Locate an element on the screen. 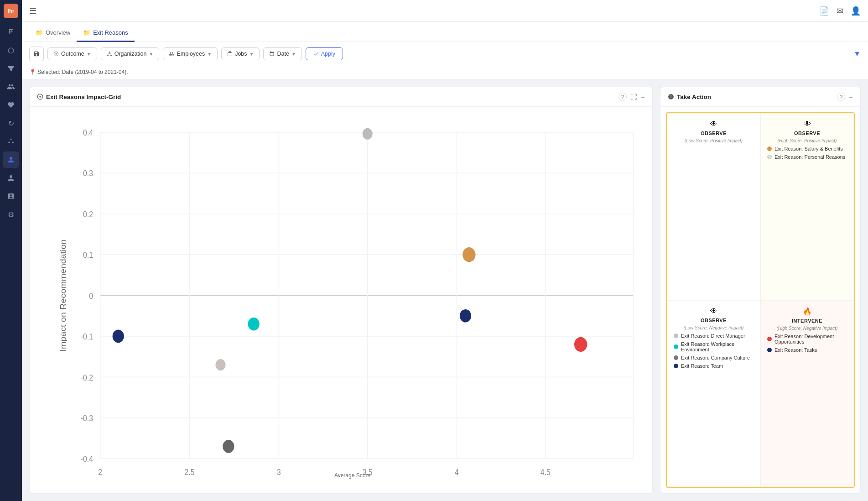 The width and height of the screenshot is (868, 501). point-dev-opps is located at coordinates (465, 316).